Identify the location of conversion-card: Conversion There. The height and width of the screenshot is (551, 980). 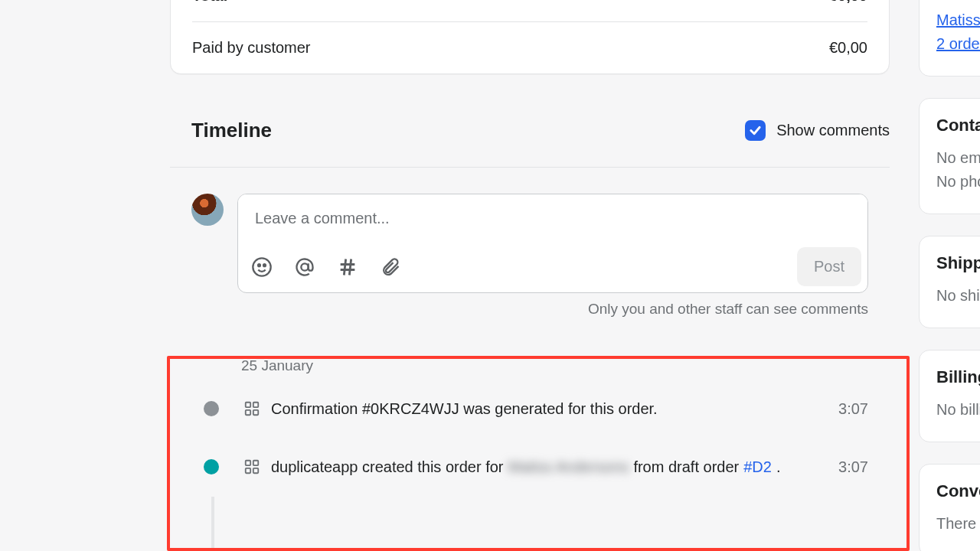
(949, 507).